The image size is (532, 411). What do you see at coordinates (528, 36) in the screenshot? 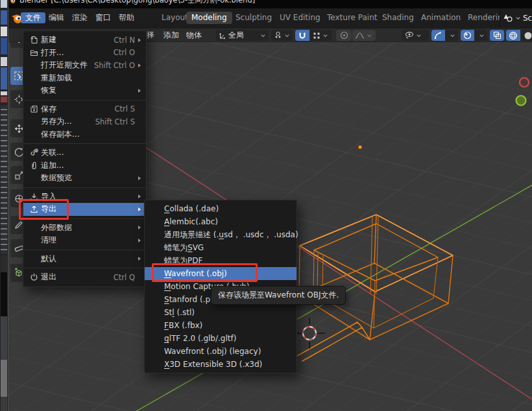
I see `solid-sphere-icon` at bounding box center [528, 36].